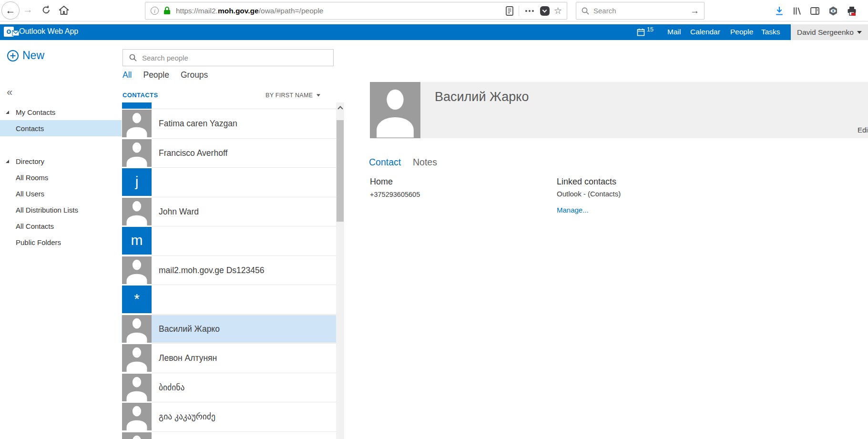 This screenshot has height=439, width=868. Describe the element at coordinates (26, 55) in the screenshot. I see `new-contact-button: New` at that location.